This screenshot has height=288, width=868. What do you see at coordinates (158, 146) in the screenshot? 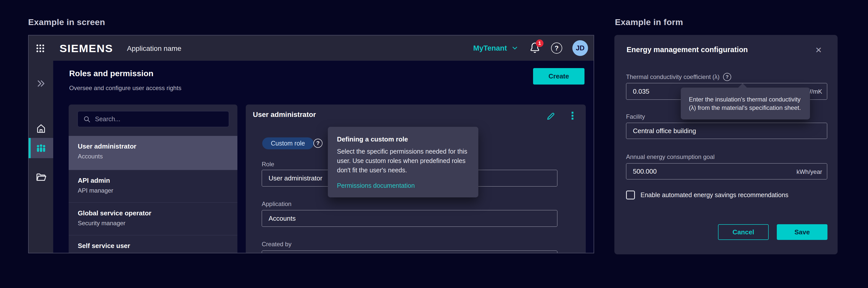
I see `role-item-title: User administrator` at bounding box center [158, 146].